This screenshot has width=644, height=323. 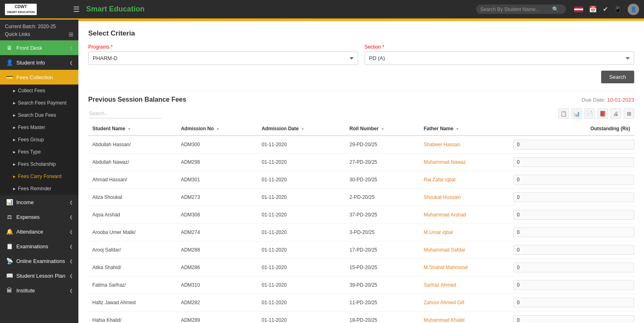 I want to click on fees-collection-label: Fees Collection, so click(x=35, y=78).